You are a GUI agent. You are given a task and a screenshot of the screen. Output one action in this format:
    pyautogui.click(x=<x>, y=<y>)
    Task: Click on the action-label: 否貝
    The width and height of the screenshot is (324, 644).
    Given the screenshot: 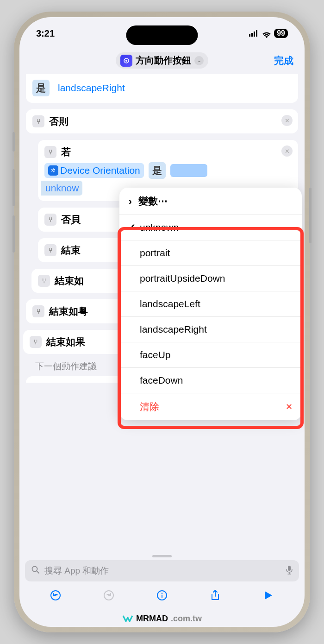 What is the action you would take?
    pyautogui.click(x=71, y=220)
    